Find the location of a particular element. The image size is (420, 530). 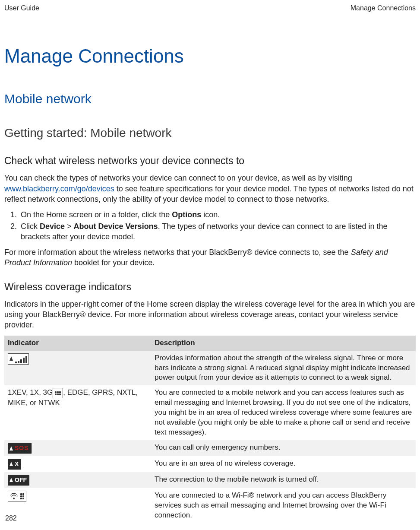

steps-list: On the Home screen or in a folder, click… is located at coordinates (210, 225).